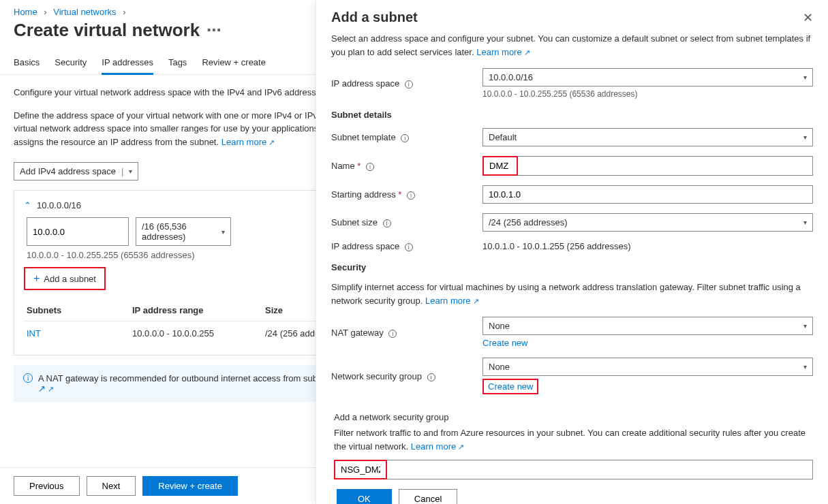 The height and width of the screenshot is (504, 828). I want to click on tab-security: Security, so click(71, 63).